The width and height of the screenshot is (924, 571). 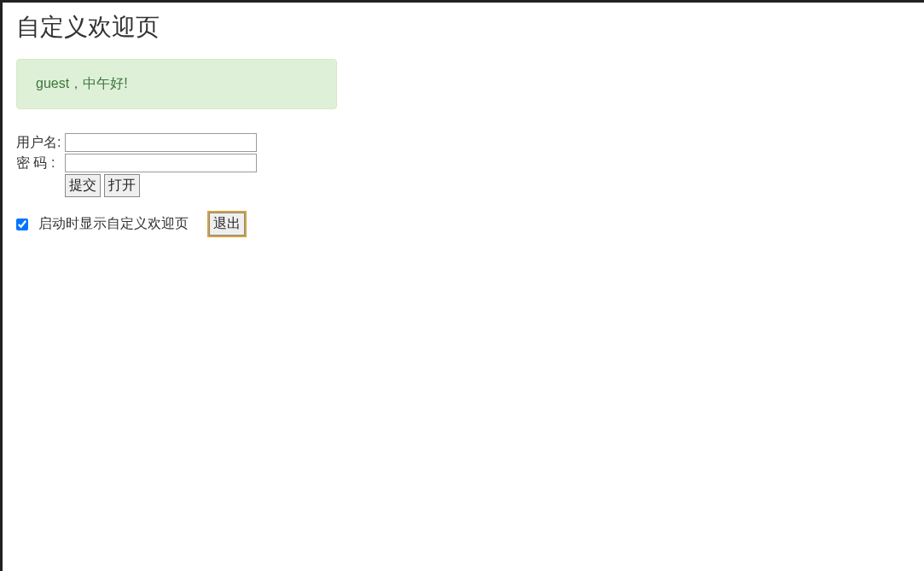 I want to click on password-label: 密 码 :, so click(x=41, y=164).